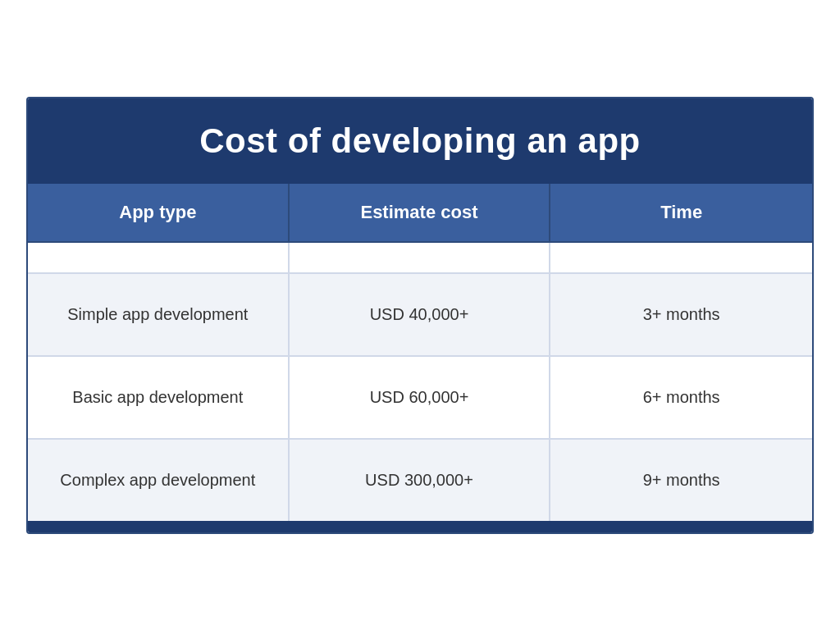 The width and height of the screenshot is (840, 630). I want to click on col-header-estimate-cost: Estimate cost, so click(420, 212).